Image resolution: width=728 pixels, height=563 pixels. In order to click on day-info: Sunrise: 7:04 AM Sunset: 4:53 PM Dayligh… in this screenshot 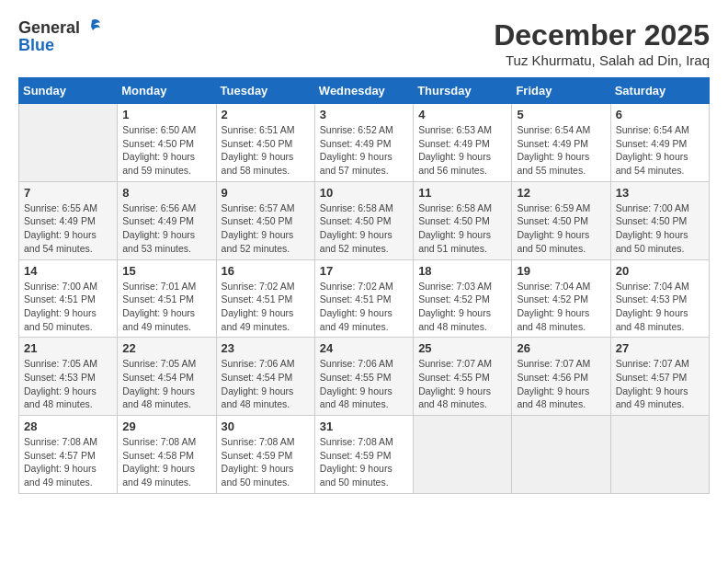, I will do `click(660, 307)`.